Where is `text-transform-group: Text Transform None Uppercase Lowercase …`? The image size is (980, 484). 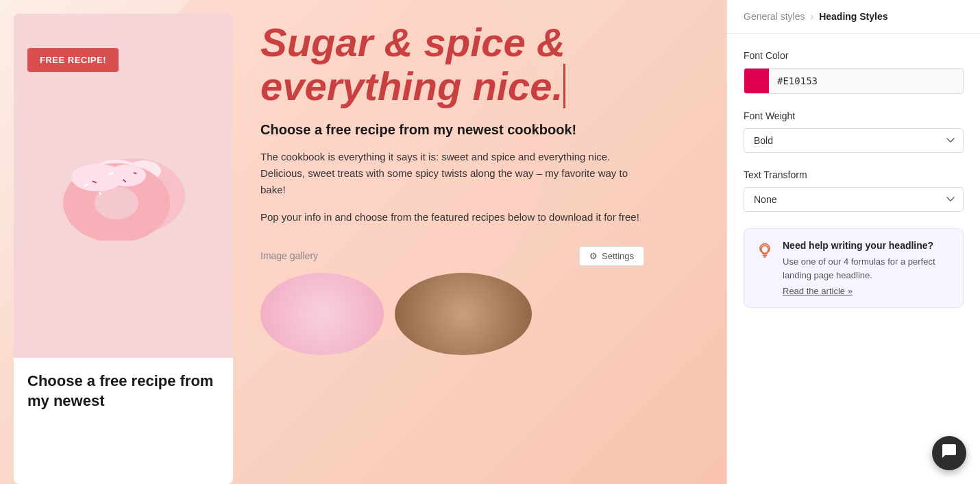 text-transform-group: Text Transform None Uppercase Lowercase … is located at coordinates (854, 191).